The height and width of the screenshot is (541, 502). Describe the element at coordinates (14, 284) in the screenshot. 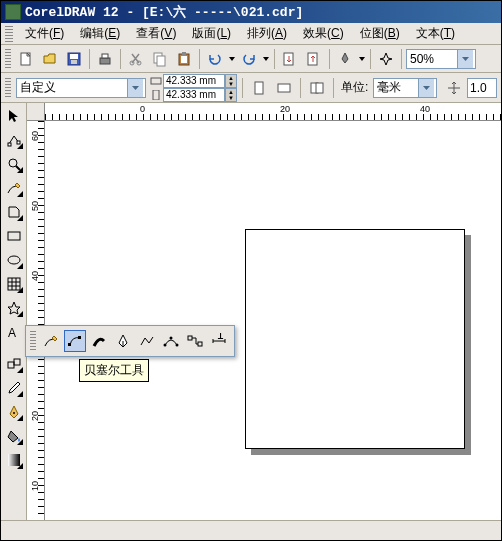

I see `graph-tool` at that location.